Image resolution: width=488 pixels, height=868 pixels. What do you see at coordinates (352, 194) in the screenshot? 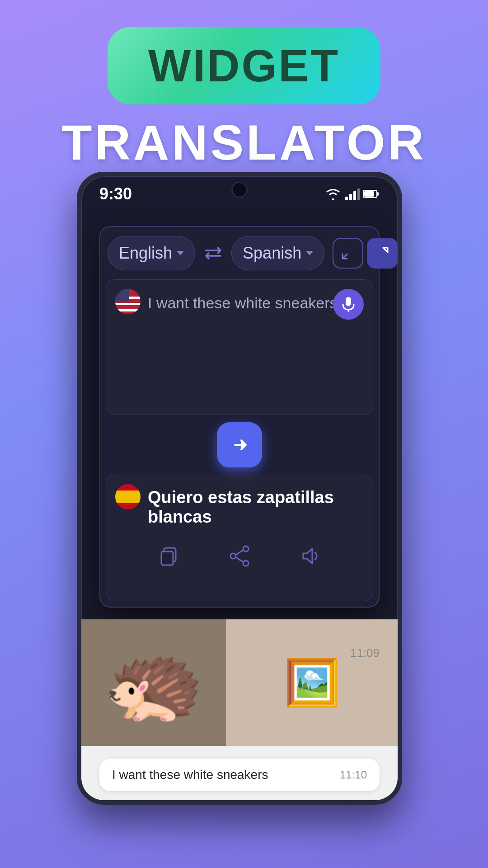
I see `status-icons` at bounding box center [352, 194].